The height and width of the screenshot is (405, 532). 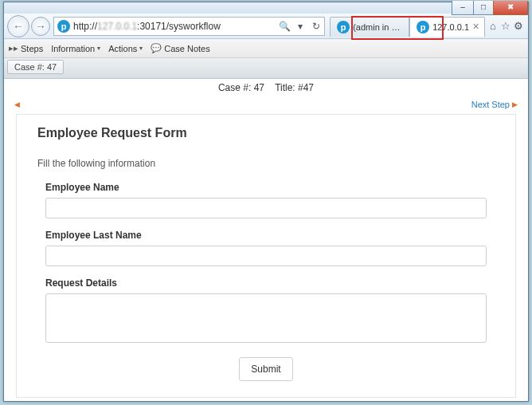 What do you see at coordinates (463, 8) in the screenshot?
I see `minimize-button: –` at bounding box center [463, 8].